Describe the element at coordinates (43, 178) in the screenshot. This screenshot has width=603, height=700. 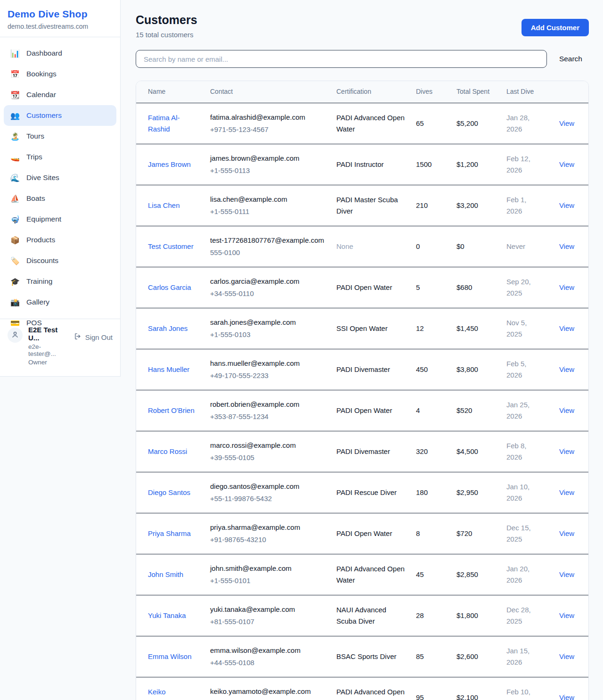
I see `nav-label: Dive Sites` at that location.